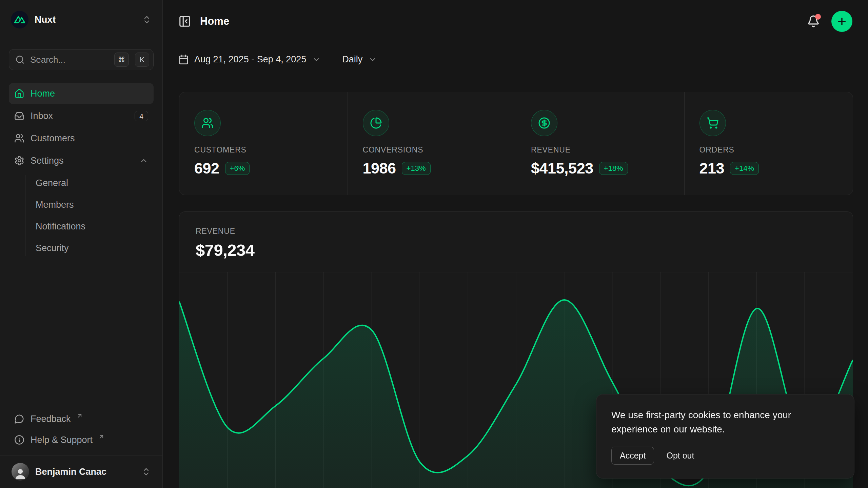 The image size is (868, 488). Describe the element at coordinates (725, 422) in the screenshot. I see `cookie-message: We use first-party cookies to enhance yo…` at that location.